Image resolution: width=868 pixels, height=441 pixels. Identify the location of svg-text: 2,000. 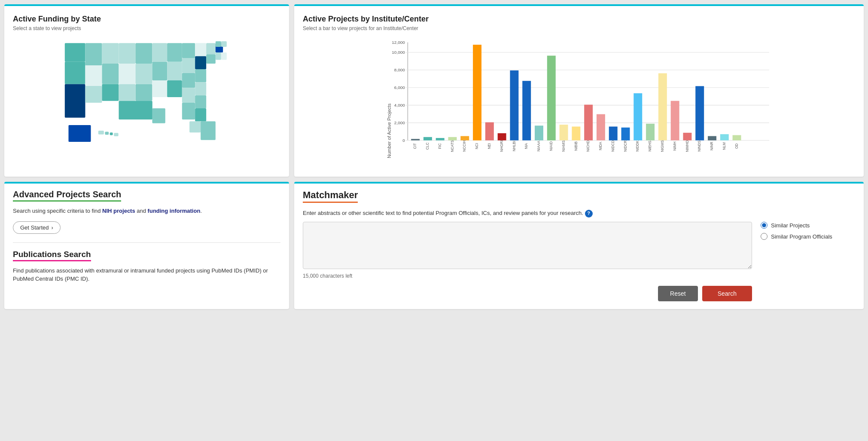
(399, 123).